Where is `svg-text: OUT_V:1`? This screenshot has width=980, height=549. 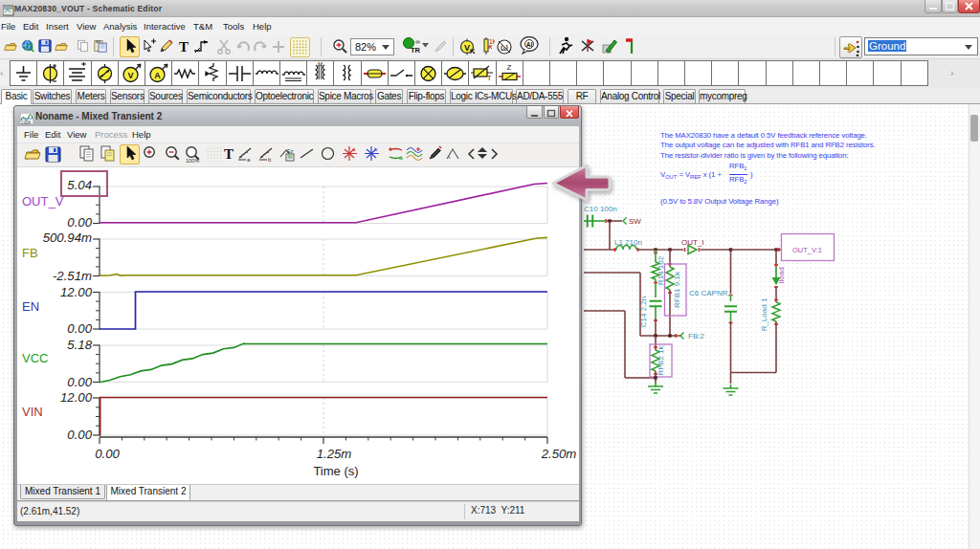
svg-text: OUT_V:1 is located at coordinates (808, 251).